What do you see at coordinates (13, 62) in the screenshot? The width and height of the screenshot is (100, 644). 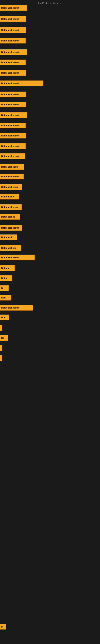 I see `bar-container-5: Bottleneck result` at bounding box center [13, 62].